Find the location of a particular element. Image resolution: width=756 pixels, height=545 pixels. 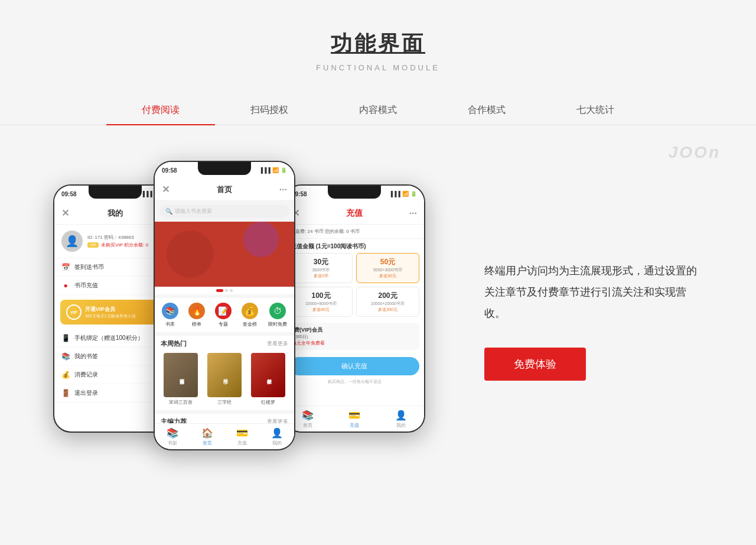

banner is located at coordinates (224, 254).